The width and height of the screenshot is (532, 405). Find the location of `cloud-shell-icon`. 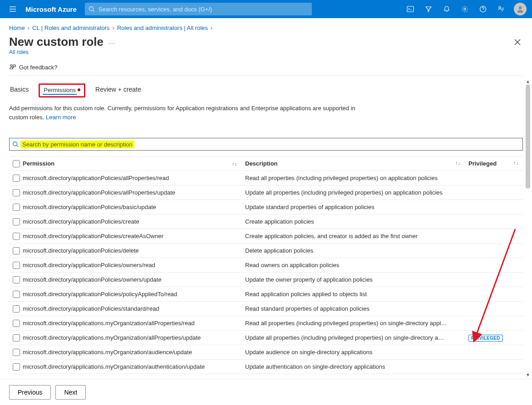

cloud-shell-icon is located at coordinates (410, 9).